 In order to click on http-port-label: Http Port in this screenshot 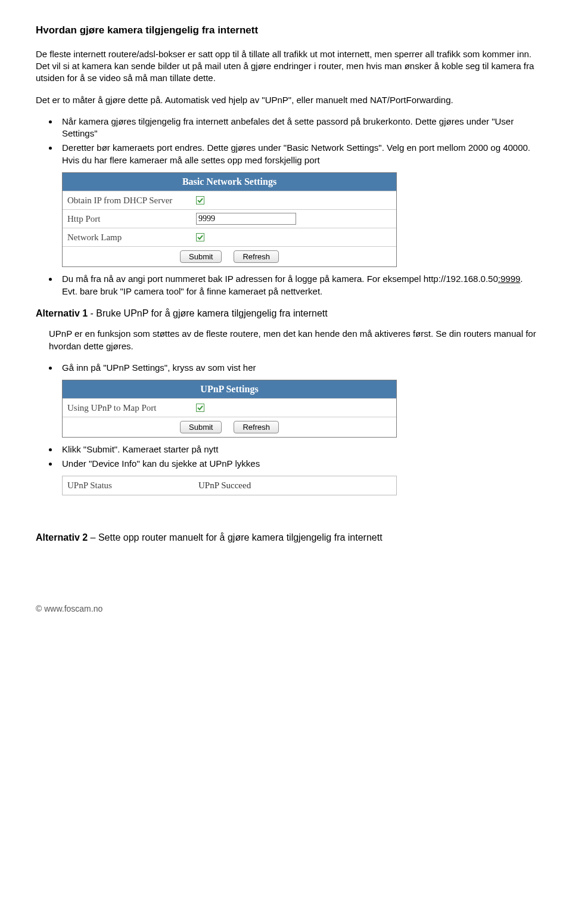, I will do `click(127, 219)`.